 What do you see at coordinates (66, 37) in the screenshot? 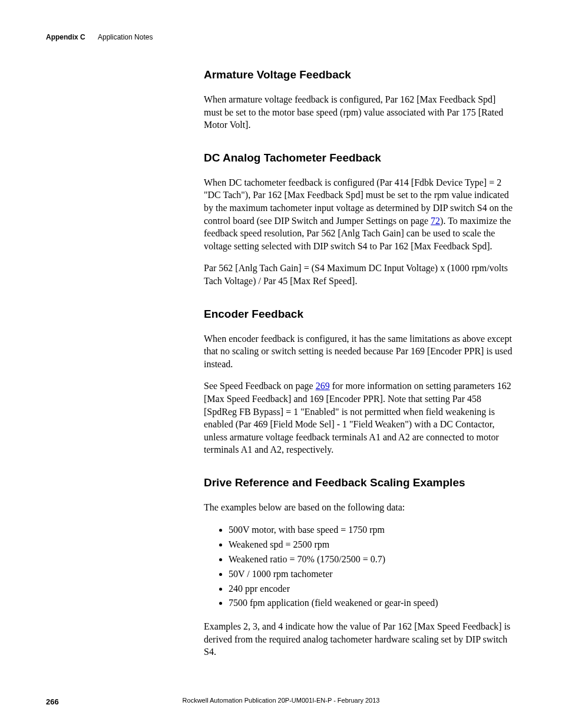
I see `appendix-label: Appendix C` at bounding box center [66, 37].